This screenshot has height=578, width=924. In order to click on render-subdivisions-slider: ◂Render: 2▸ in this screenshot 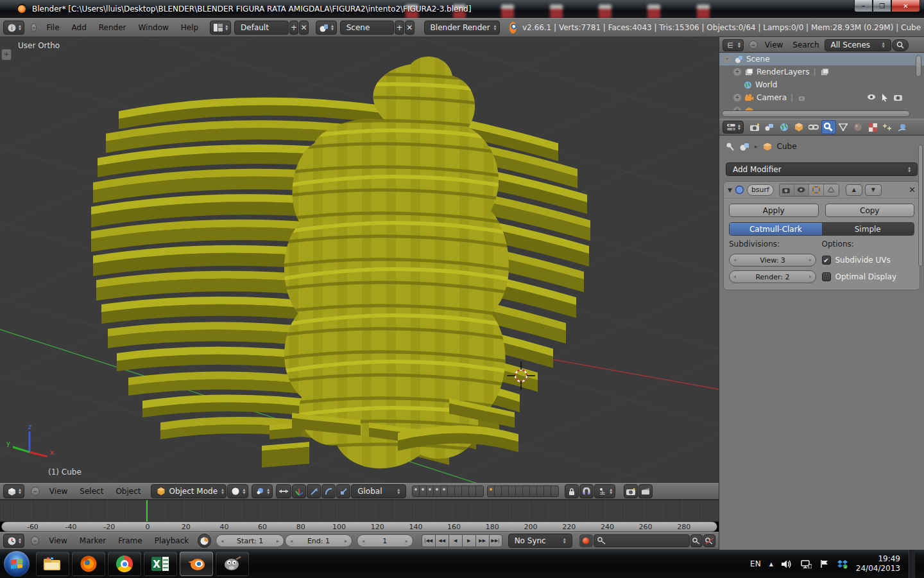, I will do `click(773, 277)`.